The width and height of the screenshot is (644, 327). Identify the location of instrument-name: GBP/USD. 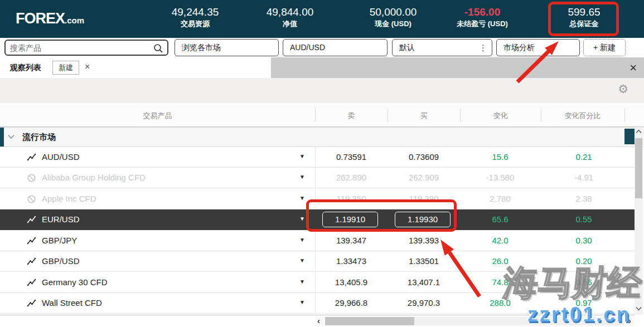
(61, 261).